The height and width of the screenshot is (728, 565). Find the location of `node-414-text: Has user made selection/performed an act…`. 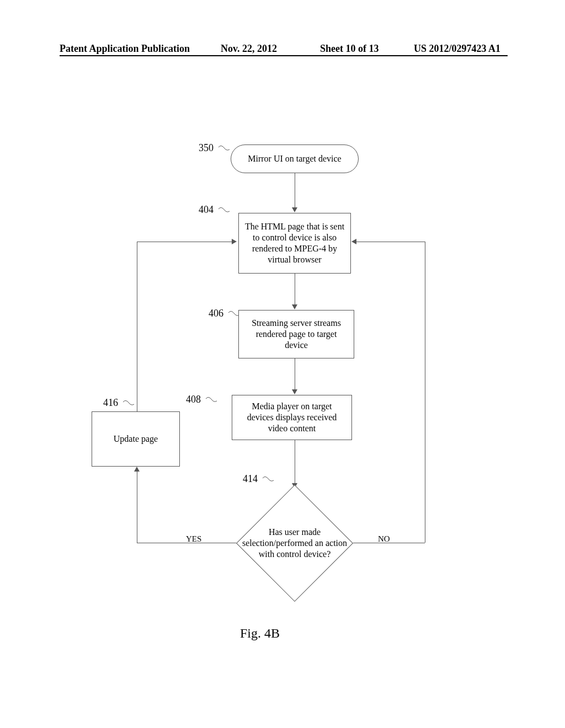

node-414-text: Has user made selection/performed an act… is located at coordinates (295, 543).